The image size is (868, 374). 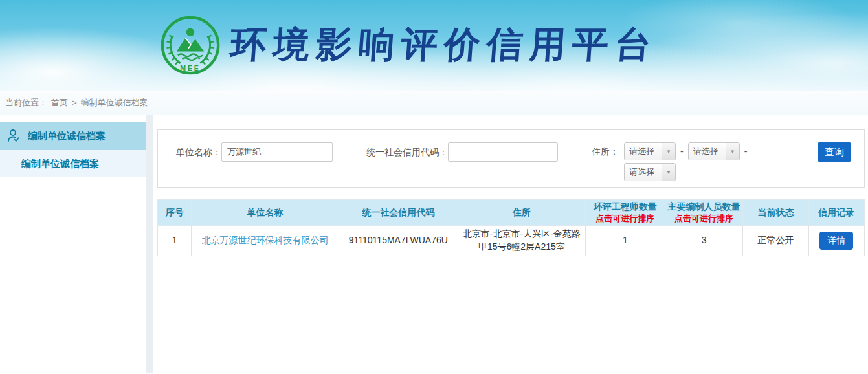 I want to click on col-header-index: 序号, so click(x=175, y=213).